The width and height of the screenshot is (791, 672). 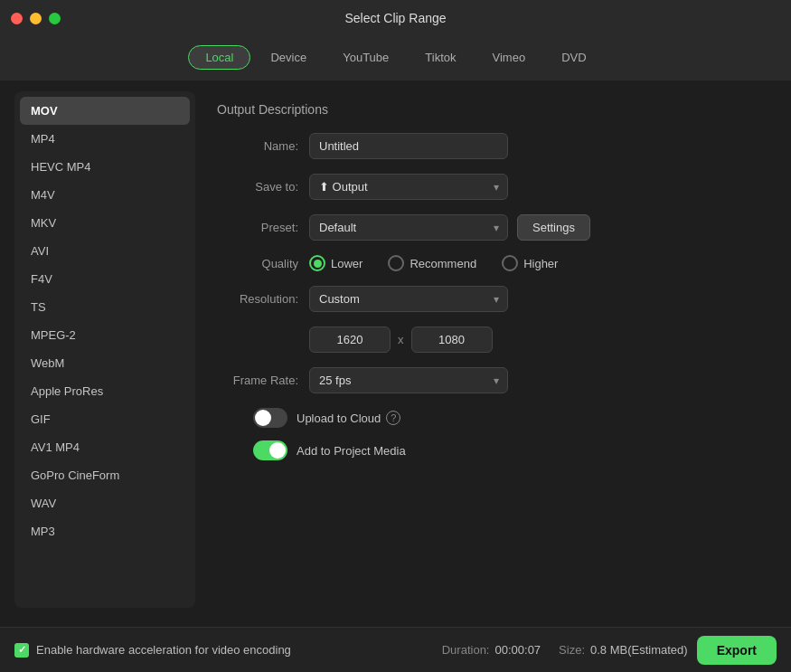 I want to click on save-to-select: ⬆ Output, so click(x=409, y=186).